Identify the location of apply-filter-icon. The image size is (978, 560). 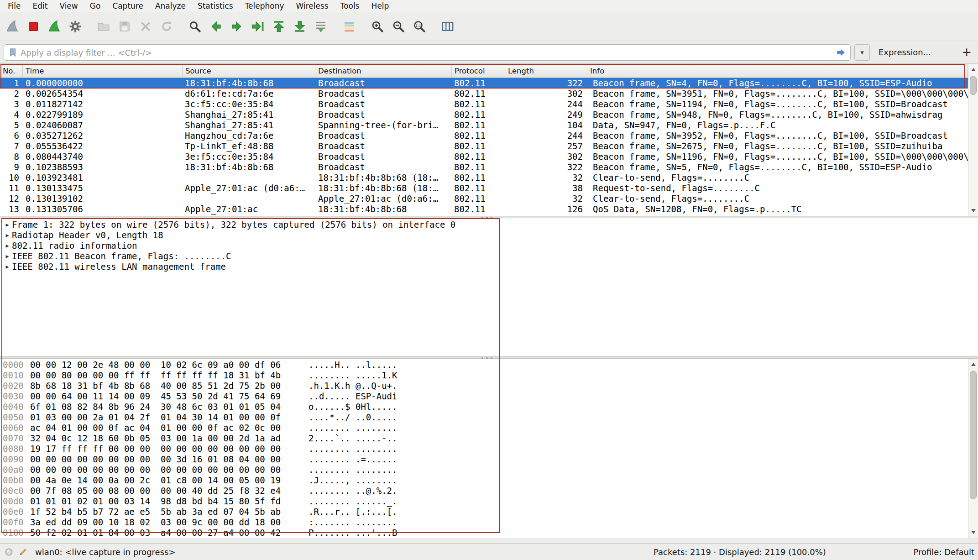
(841, 52).